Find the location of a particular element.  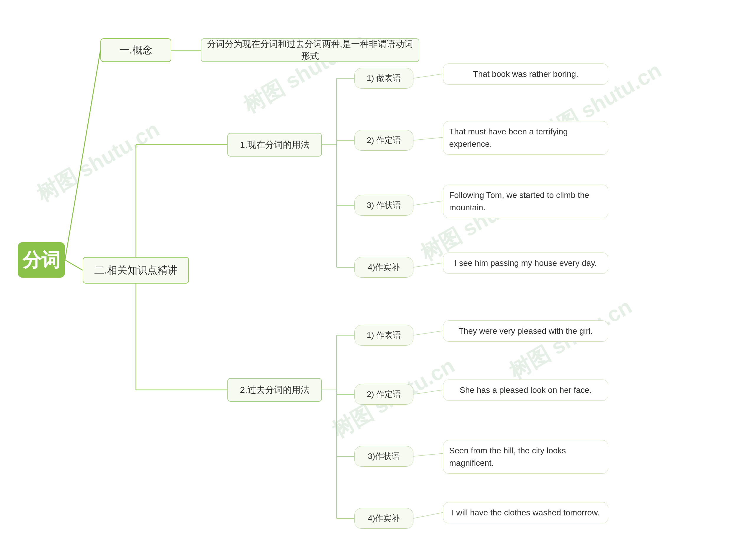

past-label-2: 2) 作定语 is located at coordinates (384, 395).